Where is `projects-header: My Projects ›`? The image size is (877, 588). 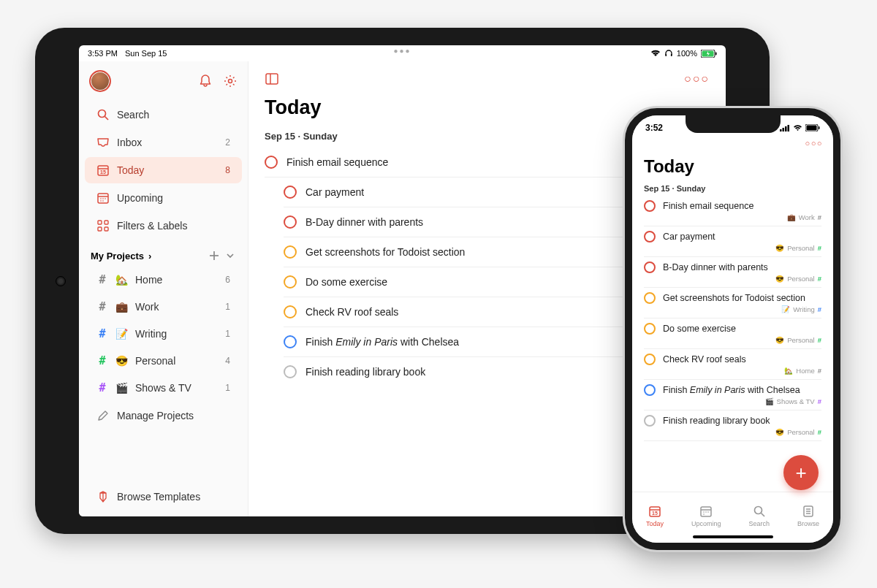 projects-header: My Projects › is located at coordinates (164, 253).